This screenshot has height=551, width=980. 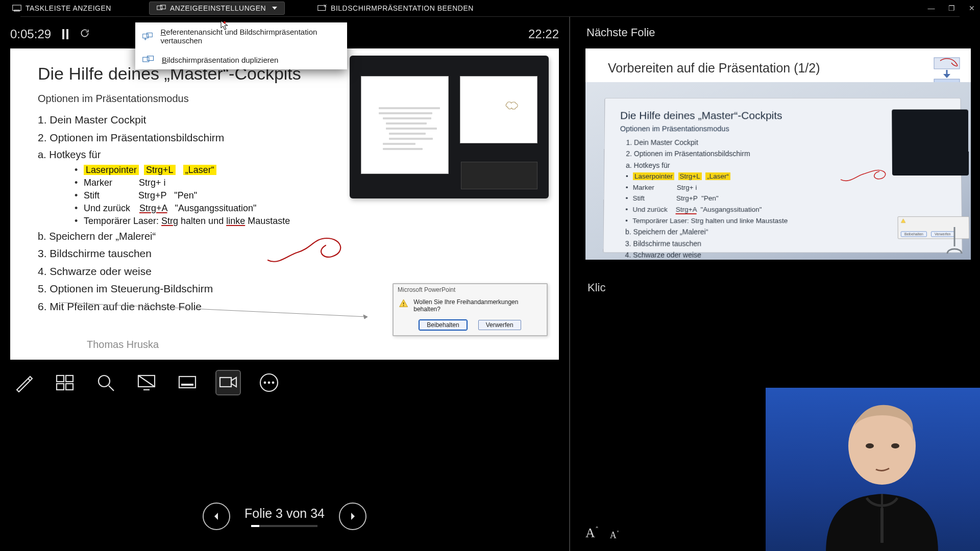 I want to click on annotation-leader-line, so click(x=222, y=310).